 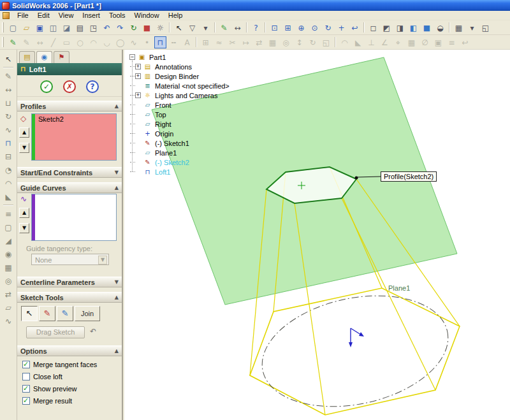 What do you see at coordinates (9, 130) in the screenshot?
I see `swept-boss-icon: ∿` at bounding box center [9, 130].